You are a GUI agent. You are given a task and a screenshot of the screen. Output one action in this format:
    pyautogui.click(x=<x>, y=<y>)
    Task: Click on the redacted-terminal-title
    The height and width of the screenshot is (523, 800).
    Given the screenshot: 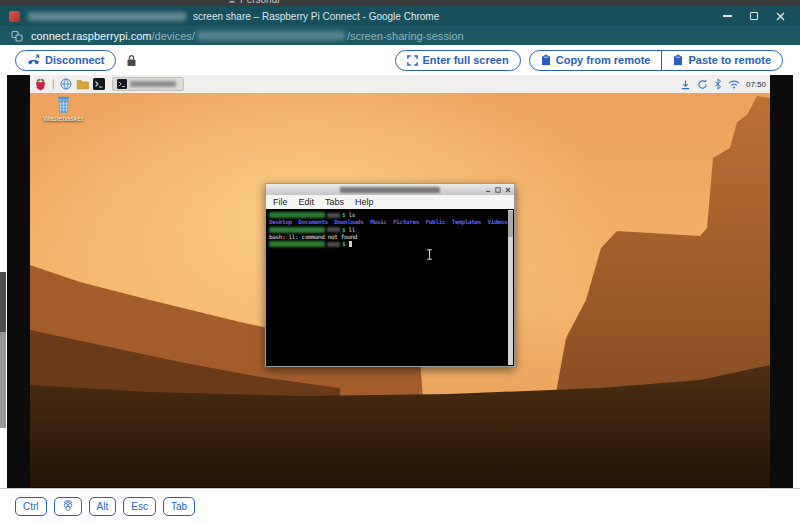 What is the action you would take?
    pyautogui.click(x=390, y=190)
    